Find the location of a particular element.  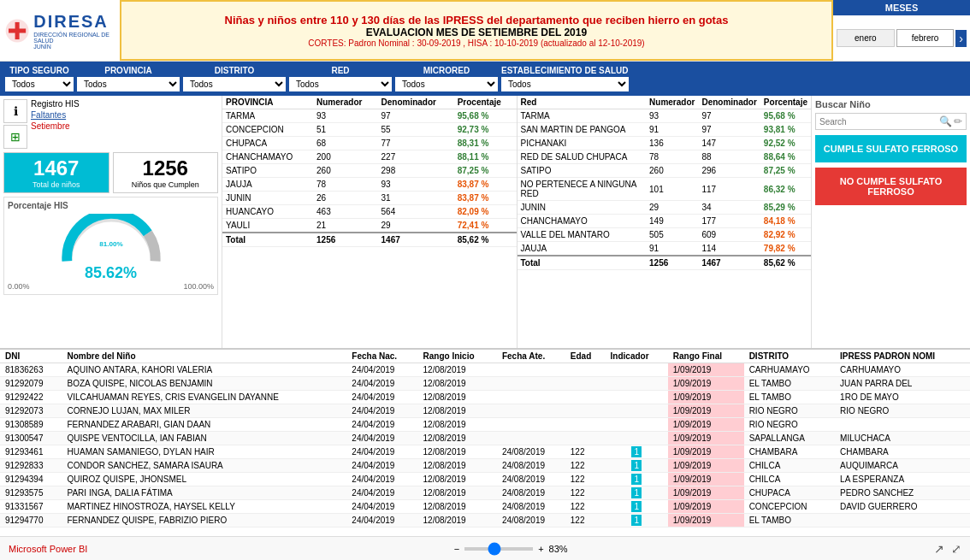

powerbi-link: Microsoft Power BI is located at coordinates (48, 549).